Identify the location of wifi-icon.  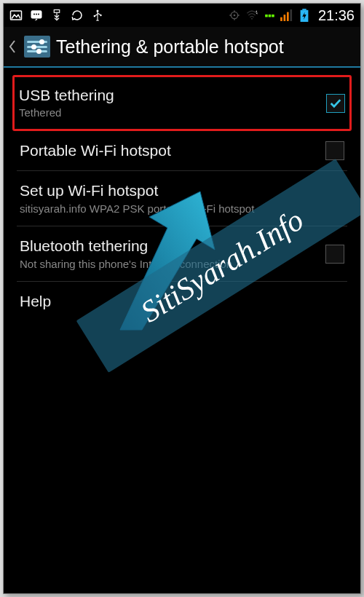
(252, 15).